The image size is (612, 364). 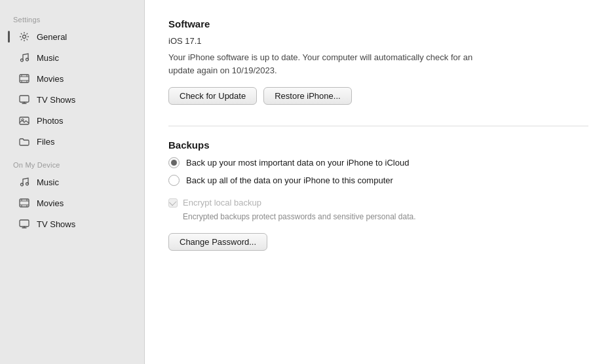 I want to click on sidebar-item-general: General, so click(x=72, y=37).